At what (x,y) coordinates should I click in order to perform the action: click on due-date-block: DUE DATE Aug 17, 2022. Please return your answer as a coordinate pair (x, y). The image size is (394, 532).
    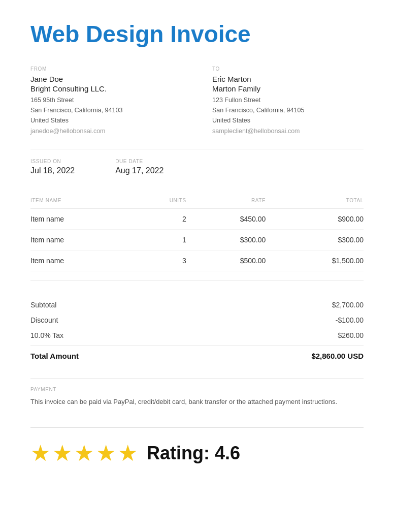
    Looking at the image, I should click on (139, 167).